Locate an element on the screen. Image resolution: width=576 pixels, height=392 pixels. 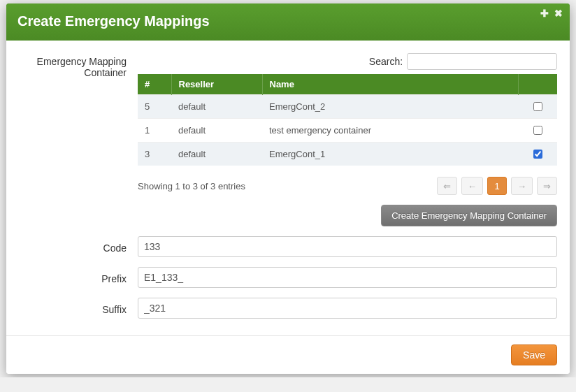
page-number-button: 1 is located at coordinates (497, 186).